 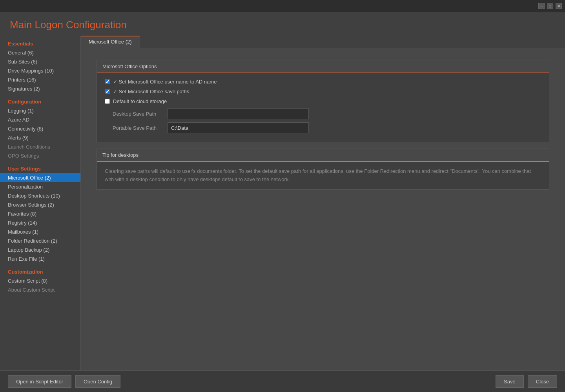 I want to click on open-config-button: Open Config, so click(x=98, y=381).